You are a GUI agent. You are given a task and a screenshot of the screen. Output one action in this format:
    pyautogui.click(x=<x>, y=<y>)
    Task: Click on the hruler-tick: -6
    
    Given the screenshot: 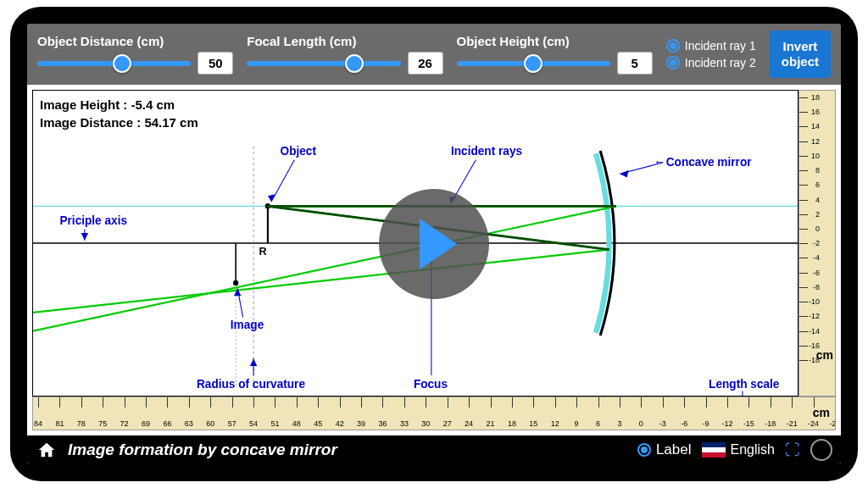 What is the action you would take?
    pyautogui.click(x=684, y=424)
    